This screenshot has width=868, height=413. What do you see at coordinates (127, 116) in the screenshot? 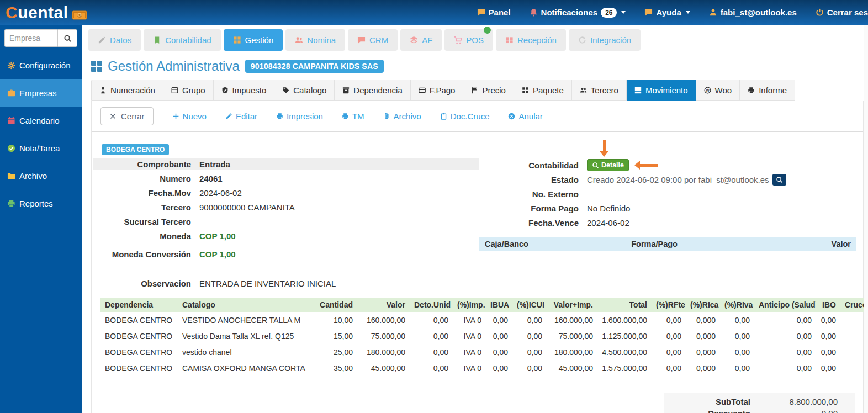
I see `cerrar-button: Cerrar` at bounding box center [127, 116].